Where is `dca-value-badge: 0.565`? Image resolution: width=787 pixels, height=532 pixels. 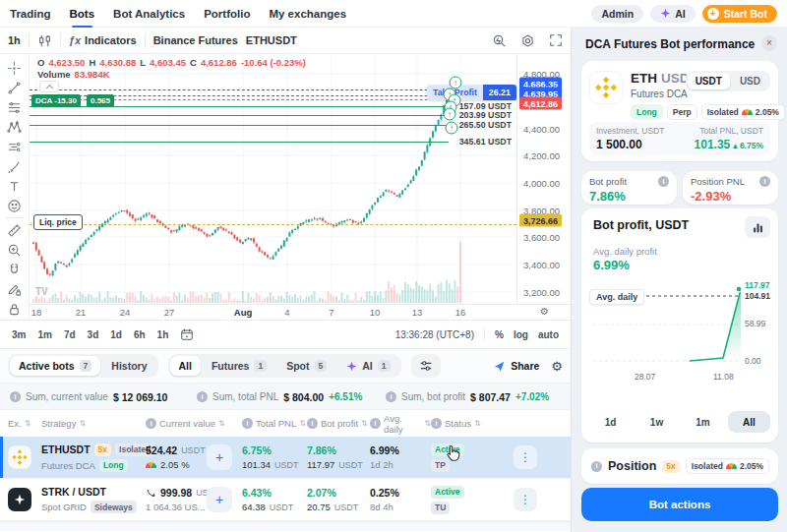 dca-value-badge: 0.565 is located at coordinates (100, 100).